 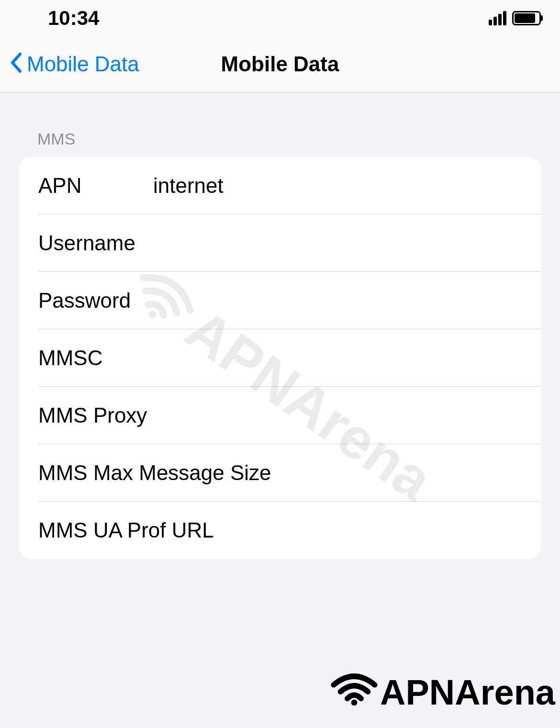 What do you see at coordinates (280, 64) in the screenshot?
I see `nav-bar: Mobile Data Mobile Data` at bounding box center [280, 64].